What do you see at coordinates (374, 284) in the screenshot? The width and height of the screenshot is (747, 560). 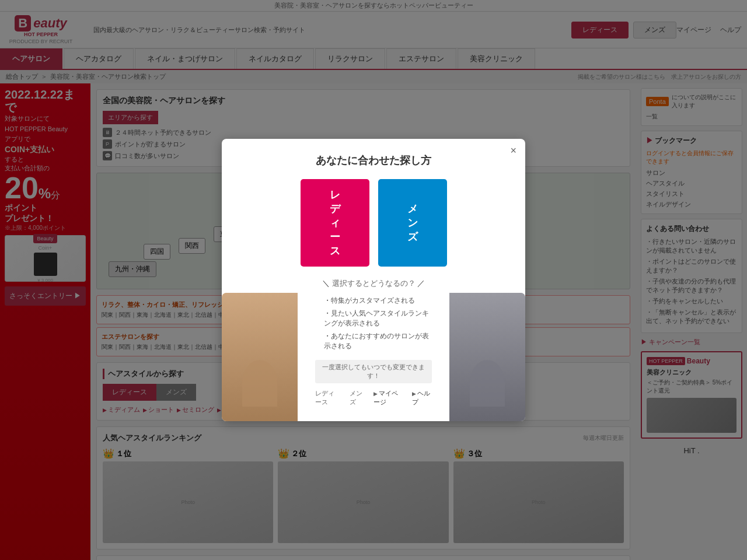 I see `modal-subtitle-text: 選択するとどうなるの？` at bounding box center [374, 284].